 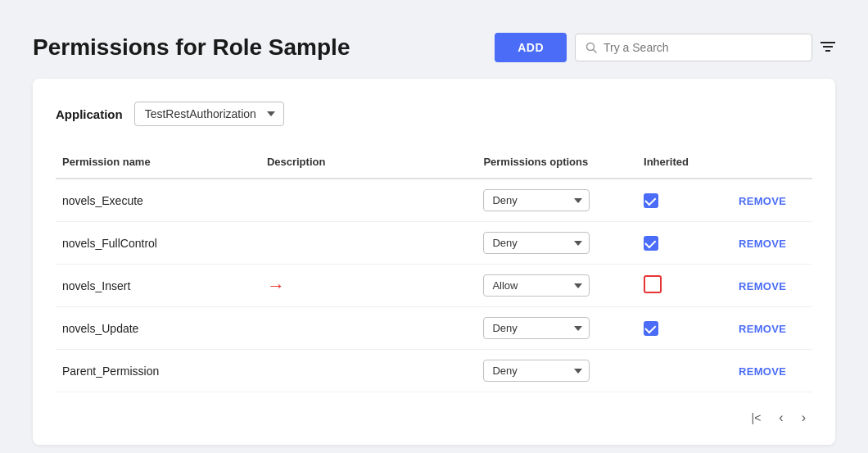 I want to click on search-input, so click(x=703, y=48).